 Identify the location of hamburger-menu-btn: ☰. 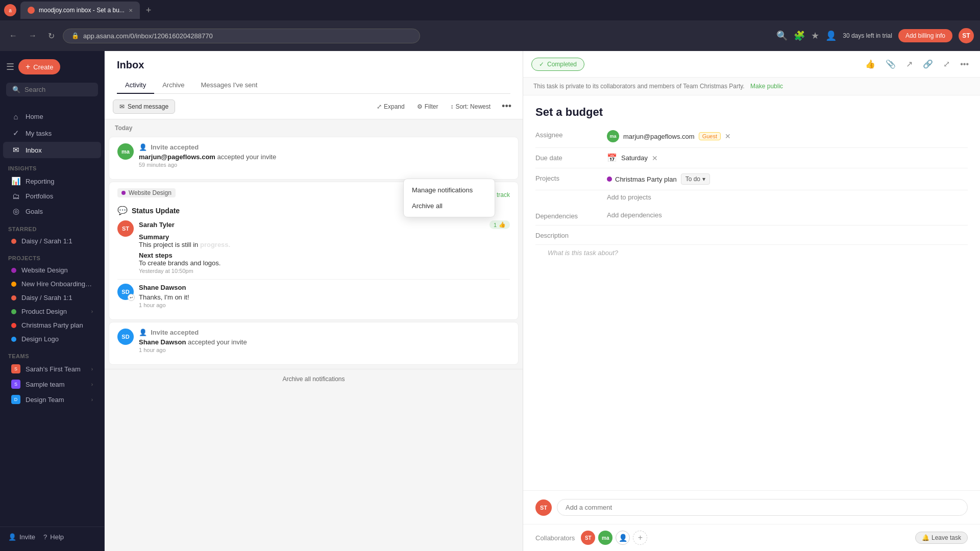
(10, 67).